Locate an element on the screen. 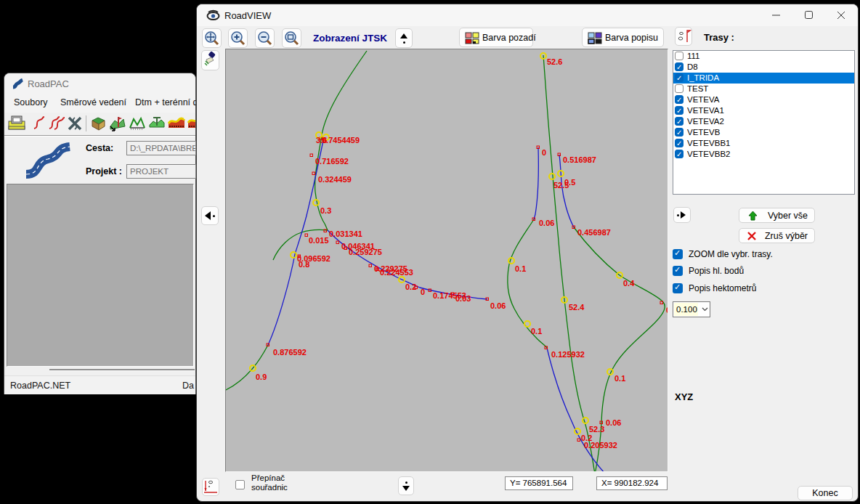 This screenshot has height=504, width=860. axis-icon is located at coordinates (211, 487).